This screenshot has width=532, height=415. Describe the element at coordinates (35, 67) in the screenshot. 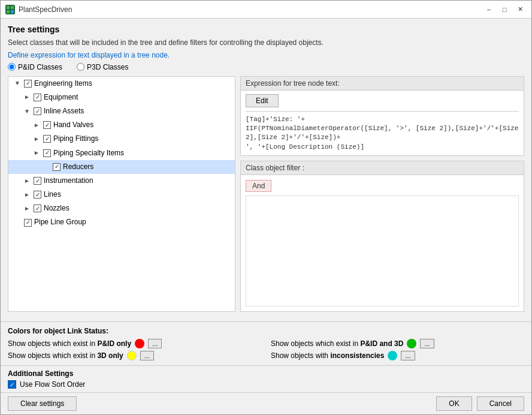

I see `radio-pid-classes: P&ID Classes` at that location.